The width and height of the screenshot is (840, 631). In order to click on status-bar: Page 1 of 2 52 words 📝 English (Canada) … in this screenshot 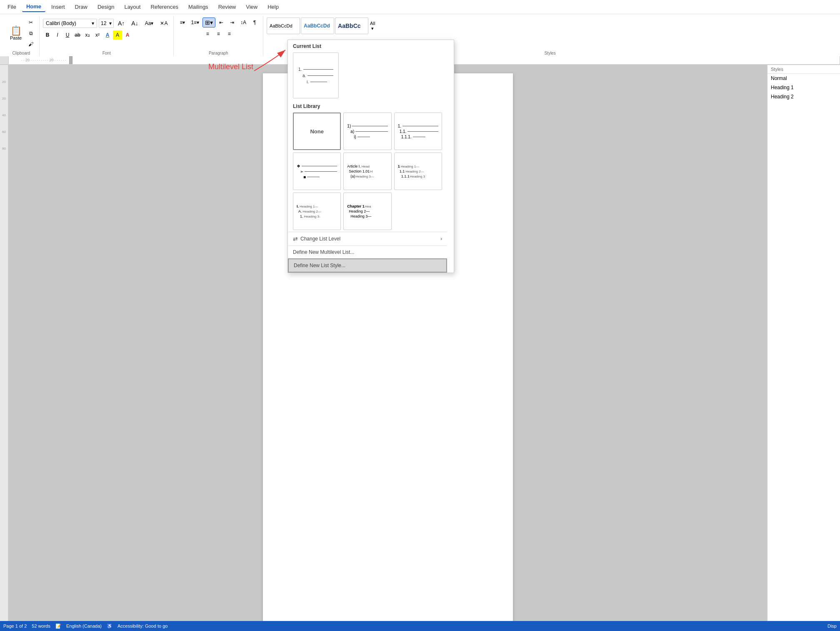, I will do `click(420, 626)`.